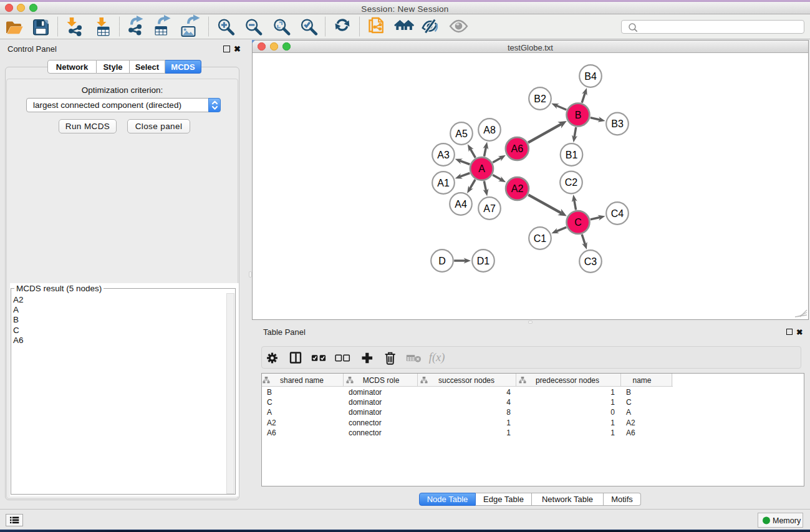  I want to click on svg-text: D, so click(442, 261).